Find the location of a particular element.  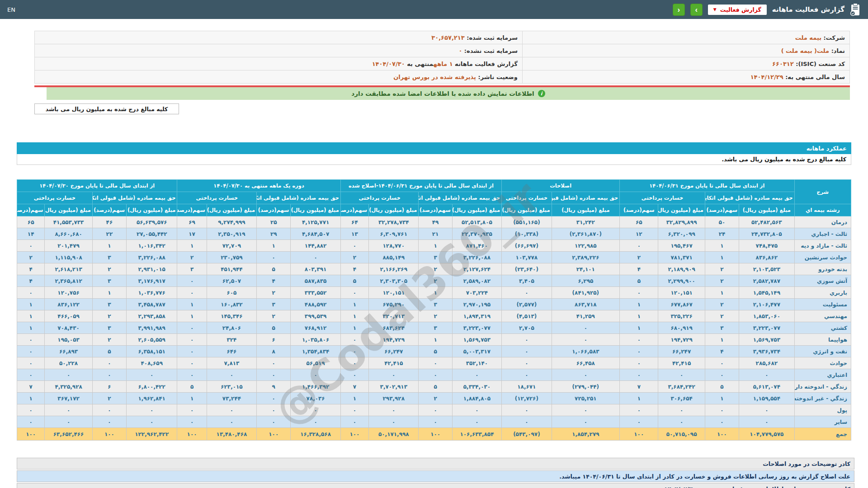

data-cell: ۲۴,۷۳۲,۸۰۵ is located at coordinates (767, 234).